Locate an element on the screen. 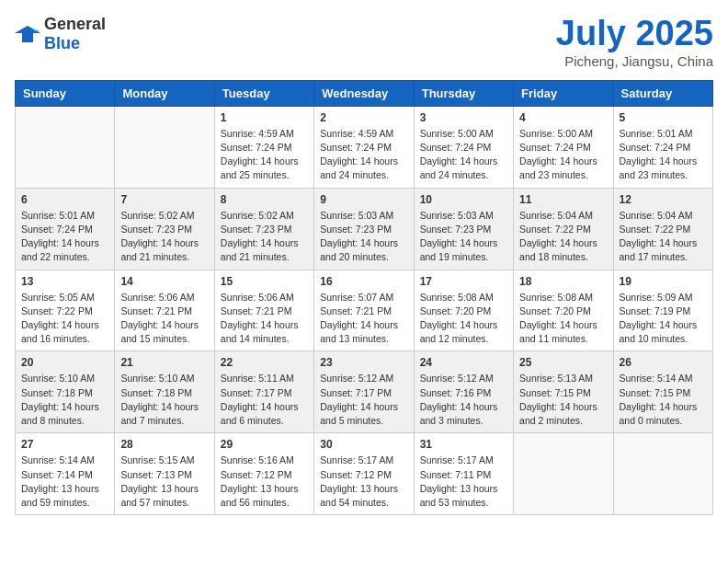  calendar-day-cell: 16Sunrise: 5:07 AMSunset: 7:21 PMDayligh… is located at coordinates (364, 311).